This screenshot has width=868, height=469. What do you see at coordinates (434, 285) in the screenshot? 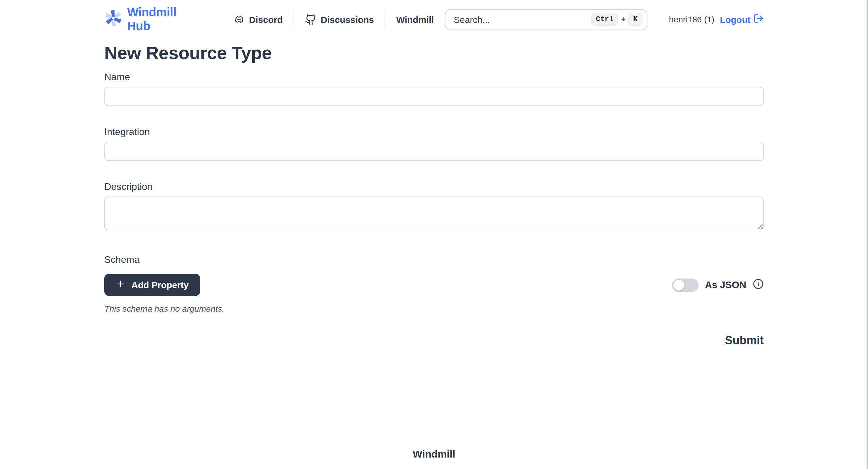
I see `schema-toolbar: Add Property As JSON` at bounding box center [434, 285].